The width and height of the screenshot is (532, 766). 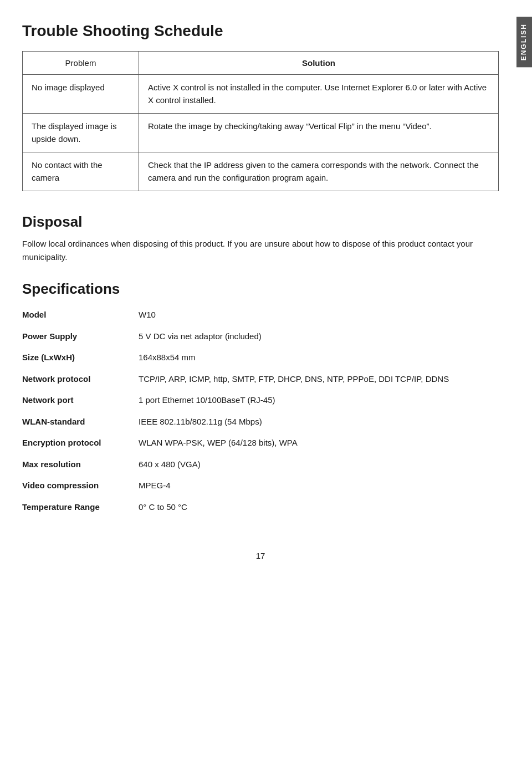 What do you see at coordinates (319, 63) in the screenshot?
I see `table-header-solution: Solution` at bounding box center [319, 63].